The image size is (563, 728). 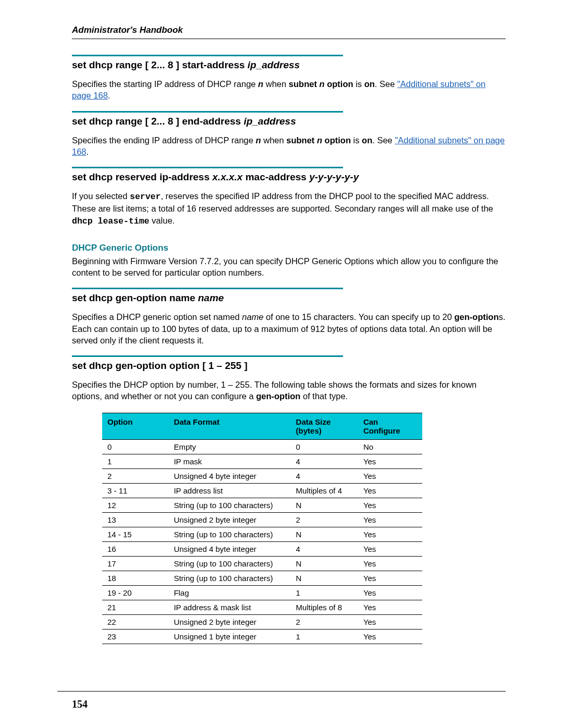 I want to click on table-row: 22Unsigned 2 byte integer2Yes, so click(x=262, y=622).